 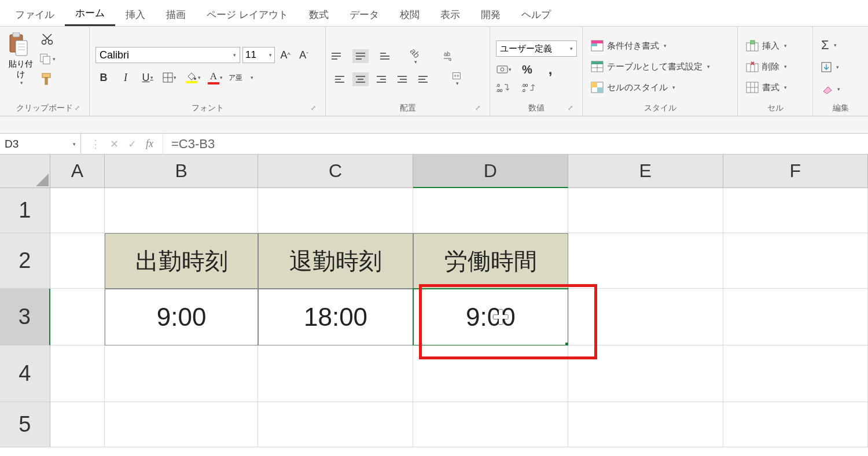 What do you see at coordinates (135, 15) in the screenshot?
I see `tab-insert: 挿入` at bounding box center [135, 15].